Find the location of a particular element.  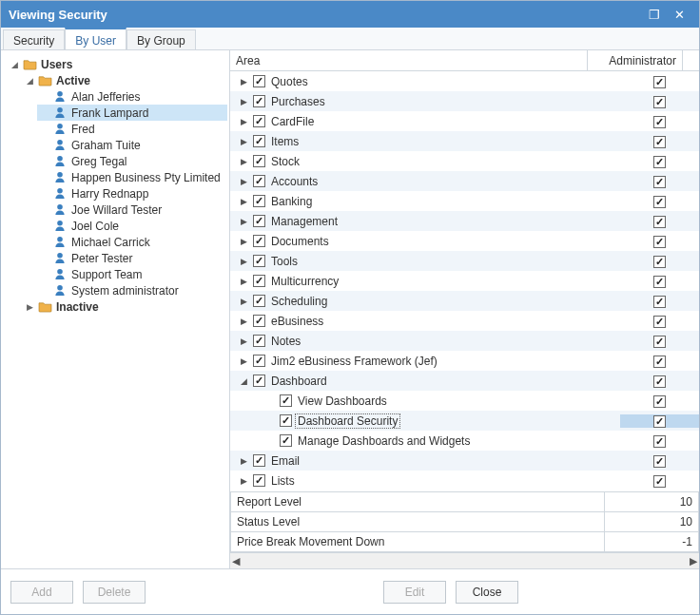

grid-row: ▶Scheduling is located at coordinates (464, 300).